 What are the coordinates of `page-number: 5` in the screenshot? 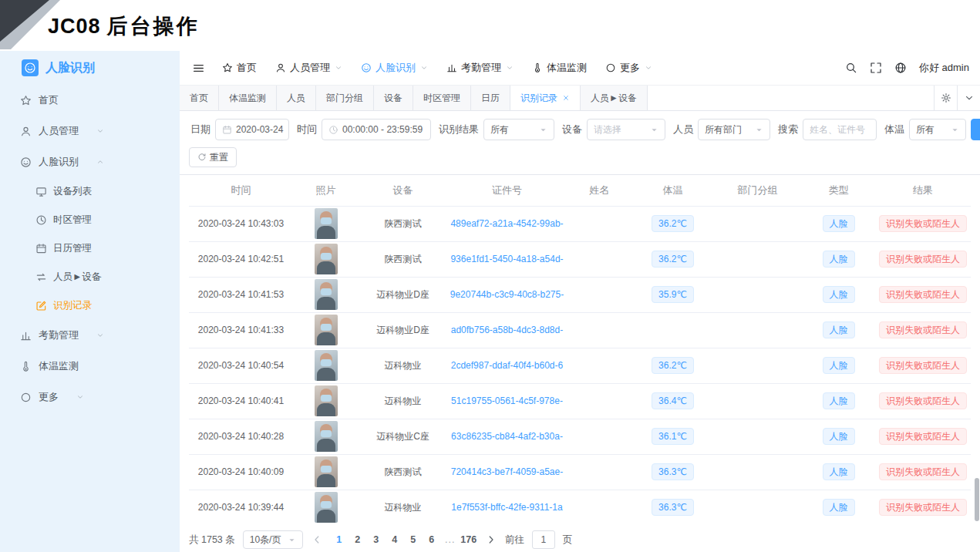 It's located at (413, 540).